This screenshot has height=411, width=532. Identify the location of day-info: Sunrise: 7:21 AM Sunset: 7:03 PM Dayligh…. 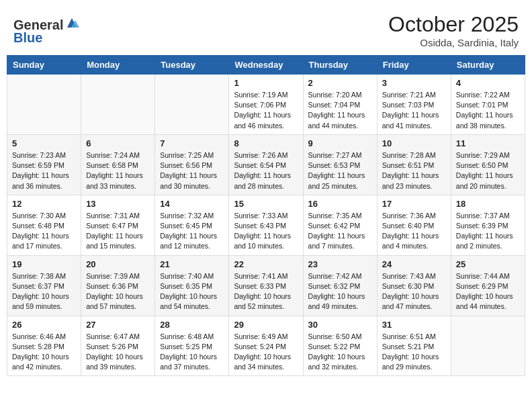
(414, 110).